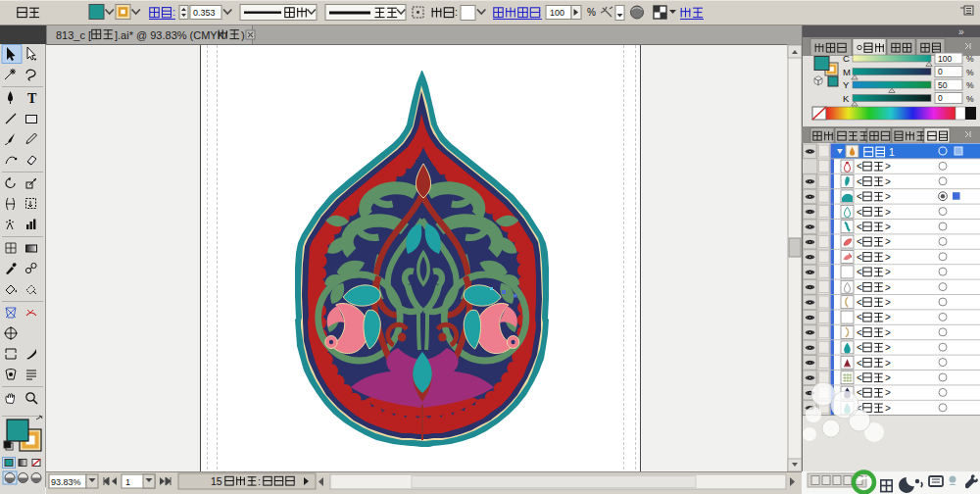 Image resolution: width=980 pixels, height=494 pixels. Describe the element at coordinates (847, 59) in the screenshot. I see `svg-text: C` at that location.